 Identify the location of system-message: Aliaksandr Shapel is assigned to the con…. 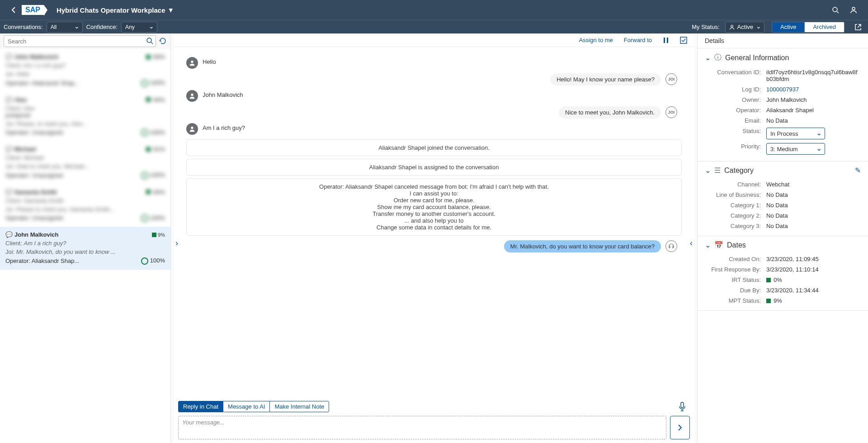
(434, 167).